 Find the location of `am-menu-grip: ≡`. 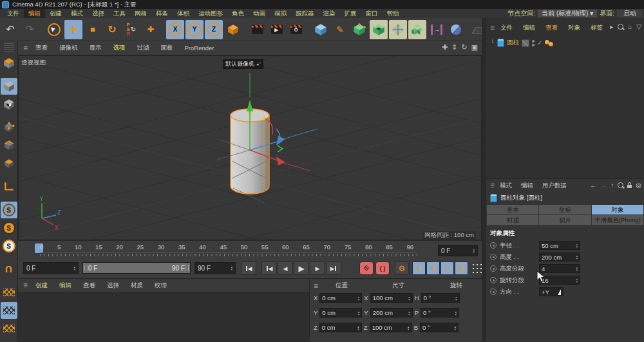

am-menu-grip: ≡ is located at coordinates (492, 185).